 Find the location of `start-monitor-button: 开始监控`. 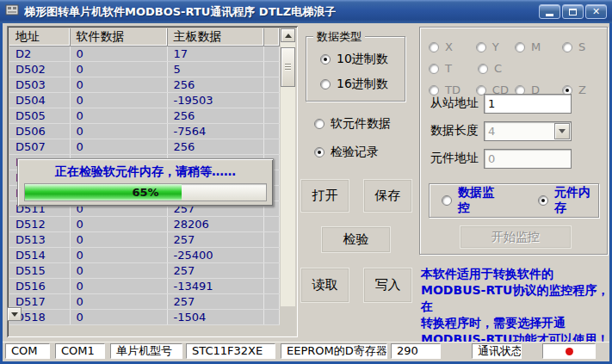

start-monitor-button: 开始监控 is located at coordinates (516, 238).